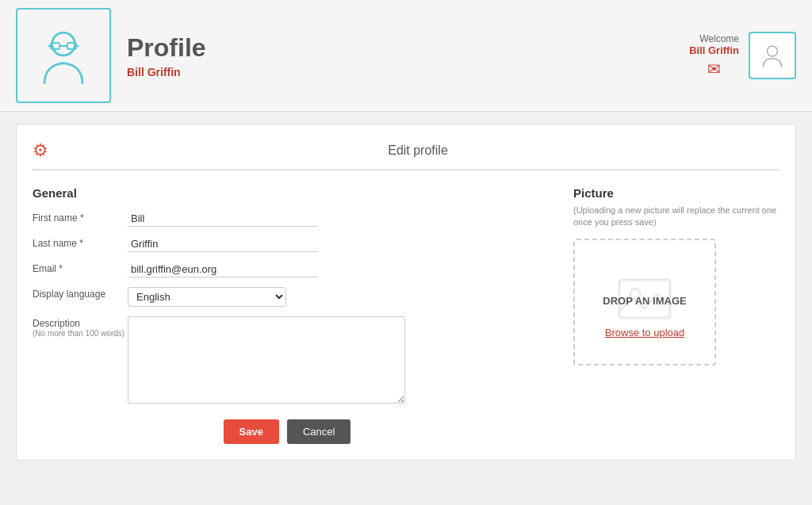 Image resolution: width=812 pixels, height=505 pixels. I want to click on profile-title-block: Profile Bill Griffin, so click(167, 55).